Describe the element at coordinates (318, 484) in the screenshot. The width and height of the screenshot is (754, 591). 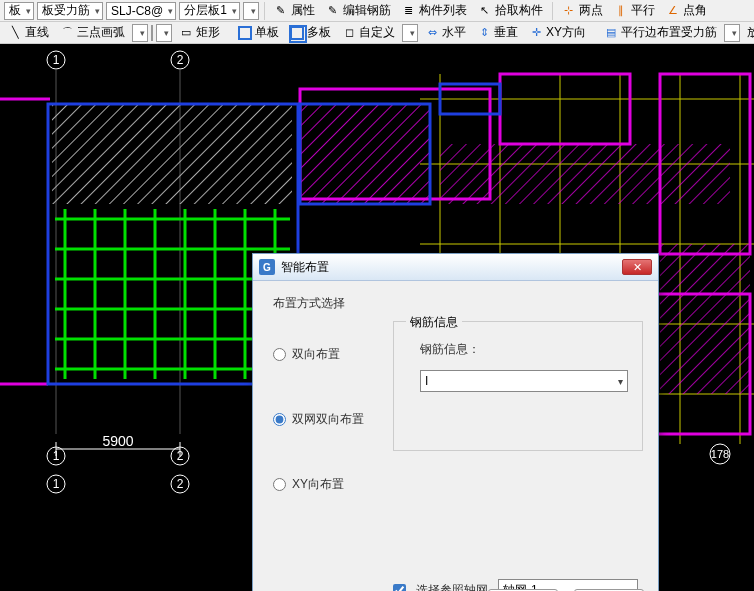
I see `radio-label: XY向布置` at that location.